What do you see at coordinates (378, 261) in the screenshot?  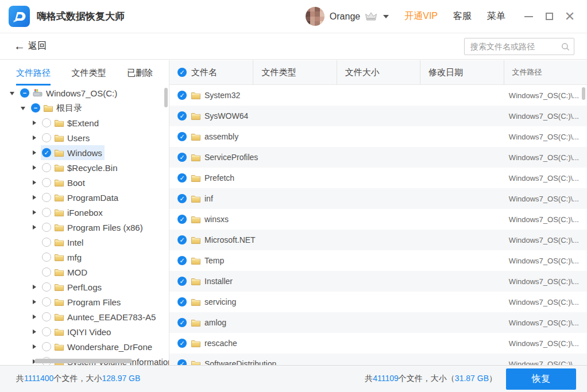 I see `table-row: ✓TempWindows7_OS(C:)\...` at bounding box center [378, 261].